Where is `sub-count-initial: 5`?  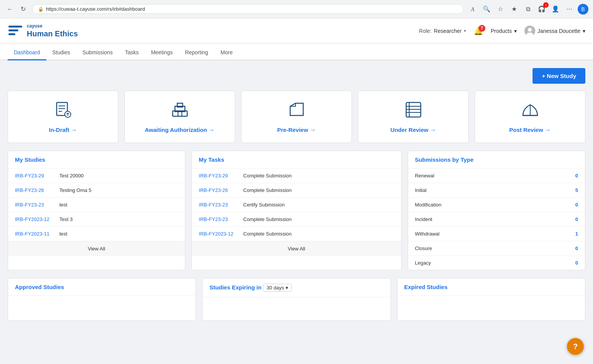
sub-count-initial: 5 is located at coordinates (577, 190).